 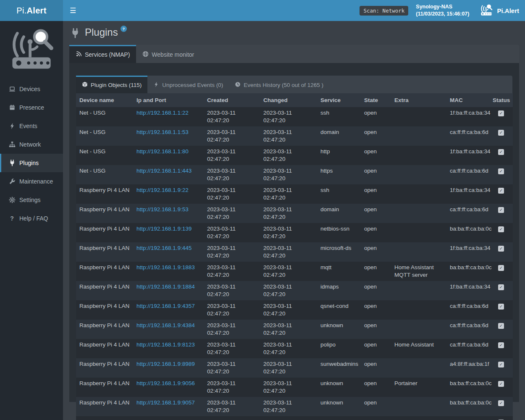 I want to click on ip-port-link: http://192.168.1.9:22, so click(x=163, y=190).